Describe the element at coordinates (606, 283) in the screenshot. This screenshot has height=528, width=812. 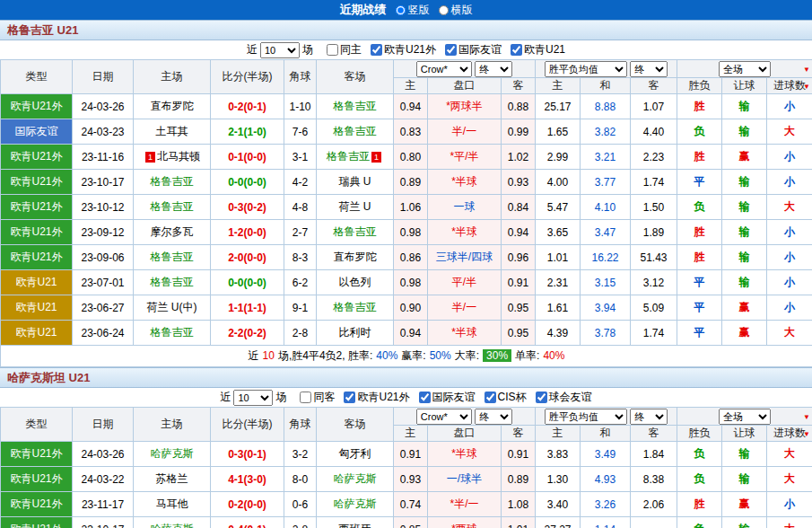
I see `avg-odds-draw: 3.15` at that location.